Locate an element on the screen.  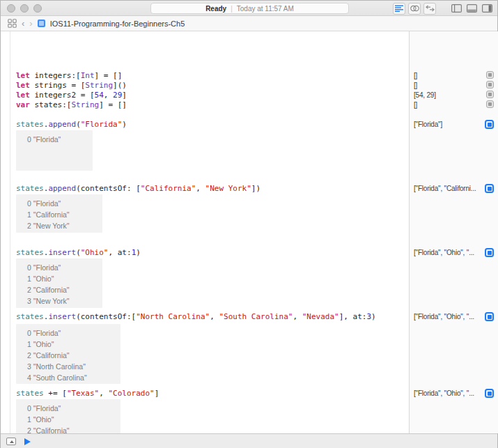
status-time-text: Today at 11:57 AM is located at coordinates (265, 8).